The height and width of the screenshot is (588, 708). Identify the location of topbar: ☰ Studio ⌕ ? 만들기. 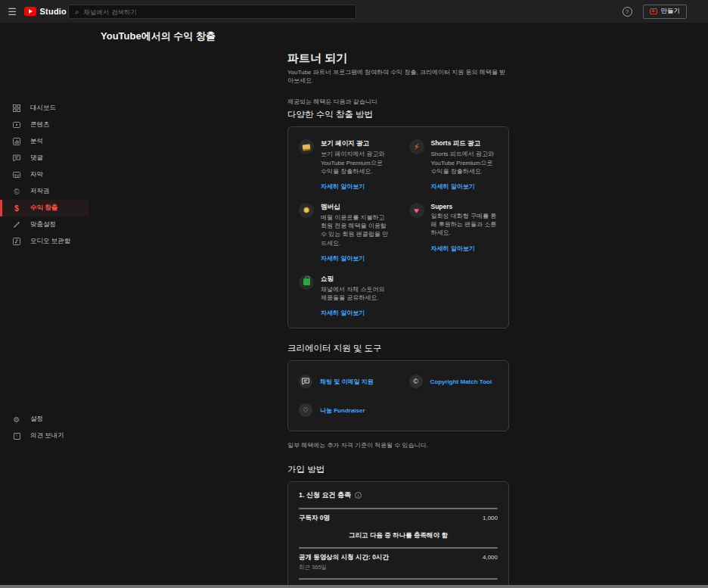
(354, 11).